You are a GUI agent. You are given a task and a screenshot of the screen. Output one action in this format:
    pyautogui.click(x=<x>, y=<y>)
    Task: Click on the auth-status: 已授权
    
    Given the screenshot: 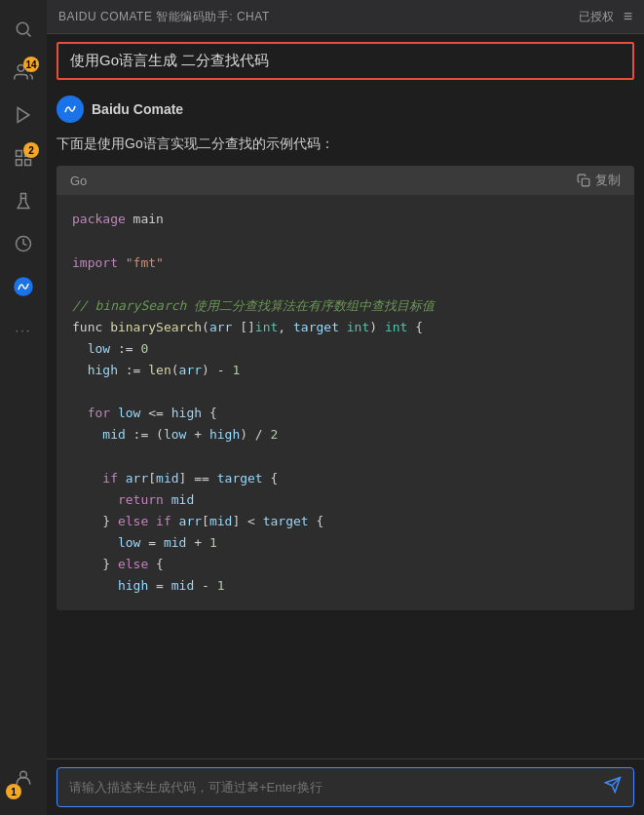 What is the action you would take?
    pyautogui.click(x=596, y=18)
    